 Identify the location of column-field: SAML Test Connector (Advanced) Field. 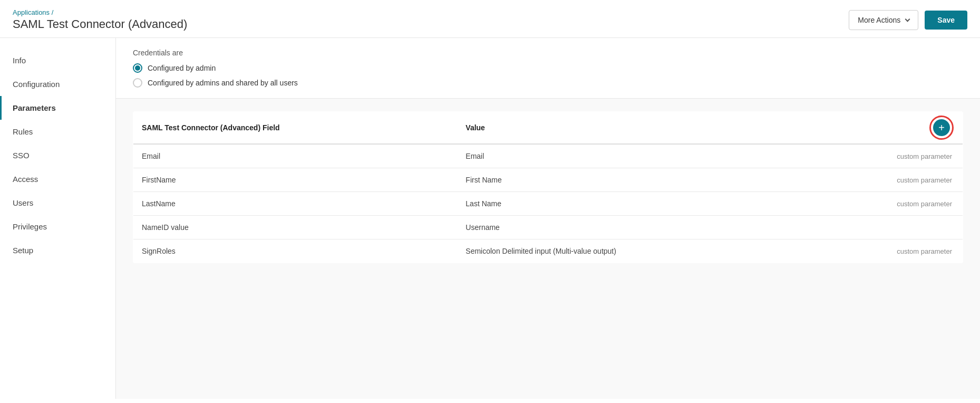
(295, 128).